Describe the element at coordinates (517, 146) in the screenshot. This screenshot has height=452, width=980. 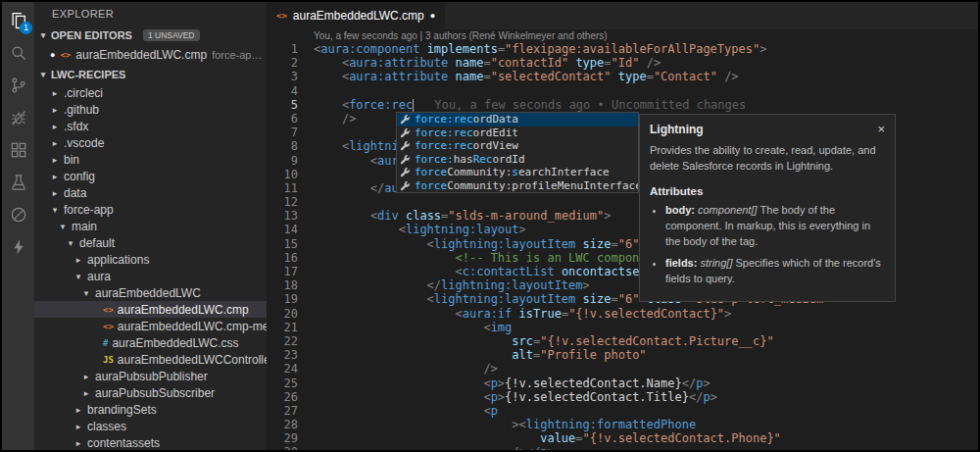
I see `suggestion-item: force:recordView` at that location.